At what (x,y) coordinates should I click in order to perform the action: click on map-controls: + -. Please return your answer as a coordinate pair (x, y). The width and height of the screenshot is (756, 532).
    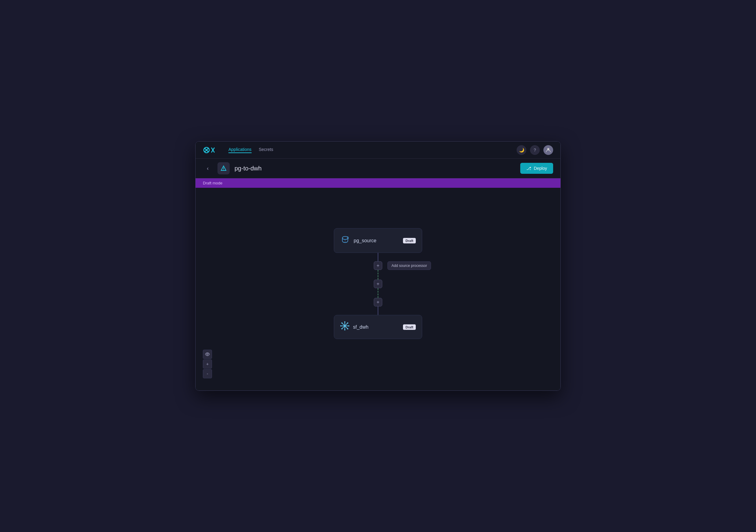
    Looking at the image, I should click on (207, 364).